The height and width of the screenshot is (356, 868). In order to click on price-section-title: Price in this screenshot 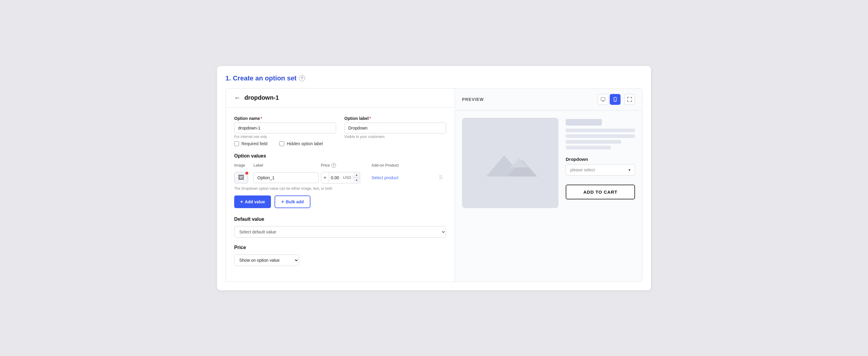, I will do `click(340, 248)`.